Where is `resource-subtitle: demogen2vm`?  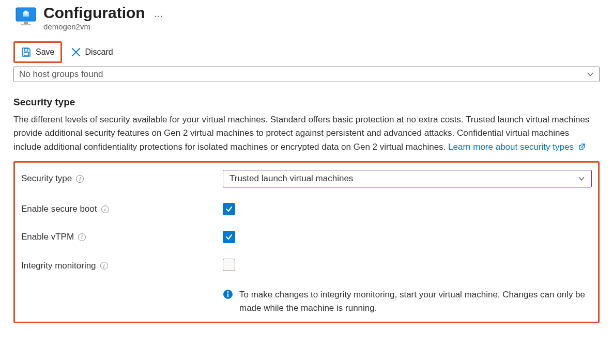 resource-subtitle: demogen2vm is located at coordinates (103, 27).